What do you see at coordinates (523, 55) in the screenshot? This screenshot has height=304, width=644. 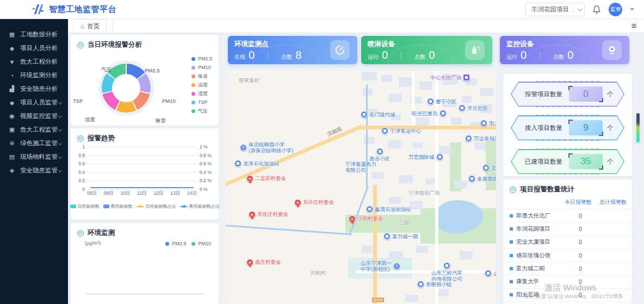 I see `stat-value: 0` at bounding box center [523, 55].